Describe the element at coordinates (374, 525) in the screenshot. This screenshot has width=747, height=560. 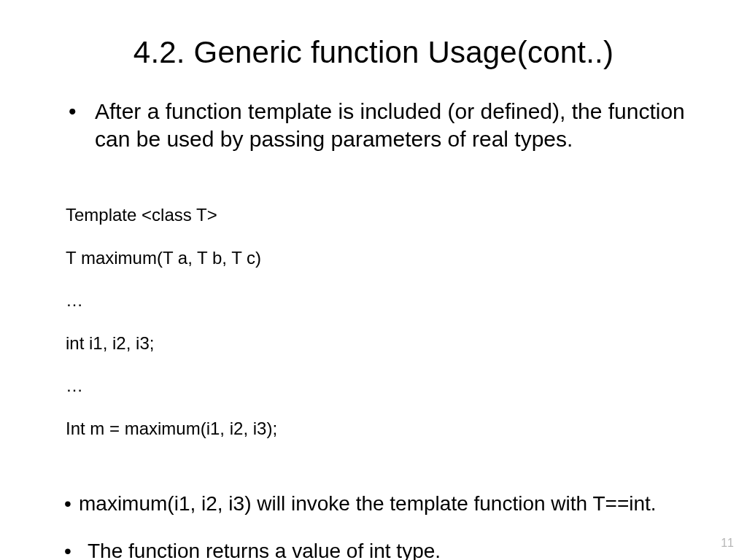
I see `bullet-list-bottom: maximum(i1, i2, i3) will invoke the temp…` at that location.